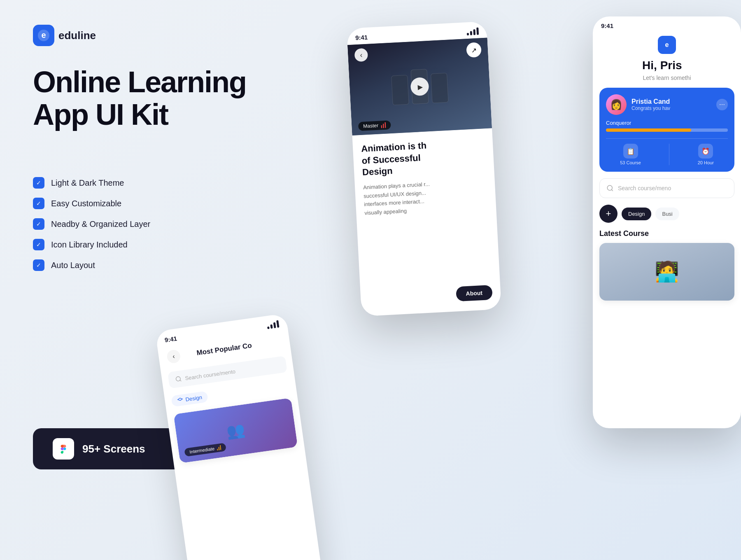 This screenshot has width=741, height=560. I want to click on check-icon-2: ✓, so click(39, 203).